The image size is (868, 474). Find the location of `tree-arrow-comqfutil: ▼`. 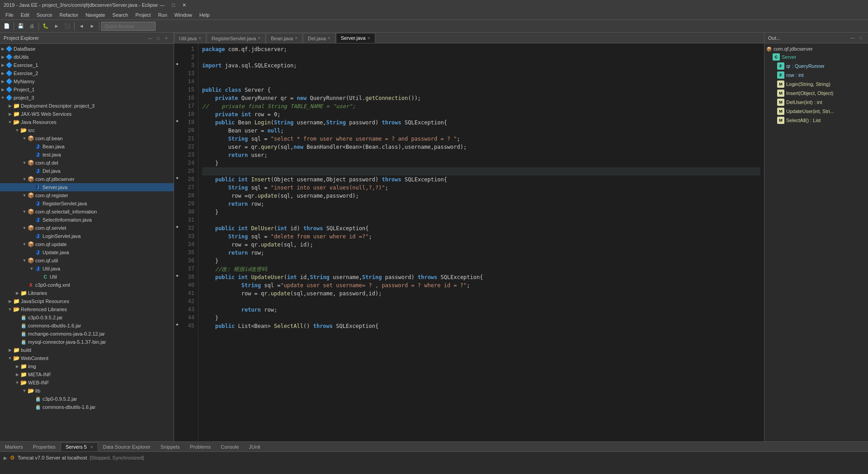

tree-arrow-comqfutil: ▼ is located at coordinates (24, 261).